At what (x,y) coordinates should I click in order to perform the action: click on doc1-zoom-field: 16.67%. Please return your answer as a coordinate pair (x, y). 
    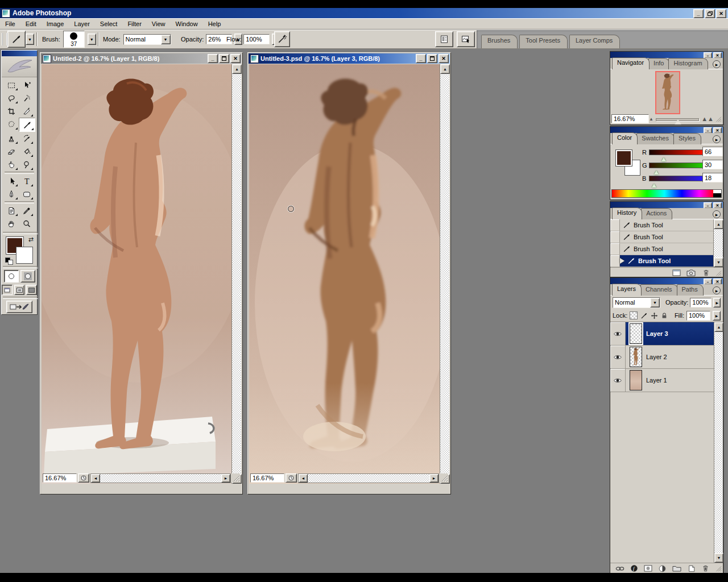
    Looking at the image, I should click on (60, 478).